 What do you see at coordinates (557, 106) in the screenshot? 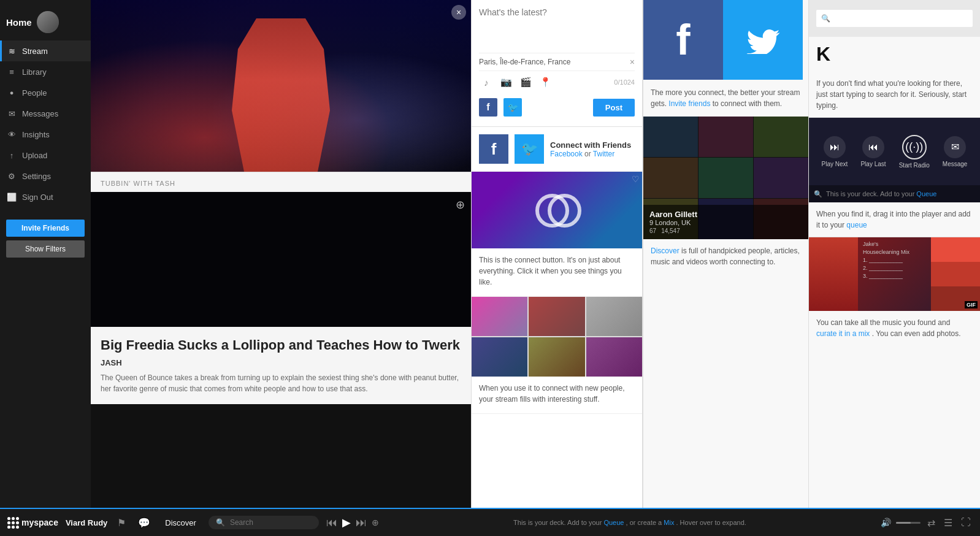
I see `post-actions: f 🐦 Post` at bounding box center [557, 106].